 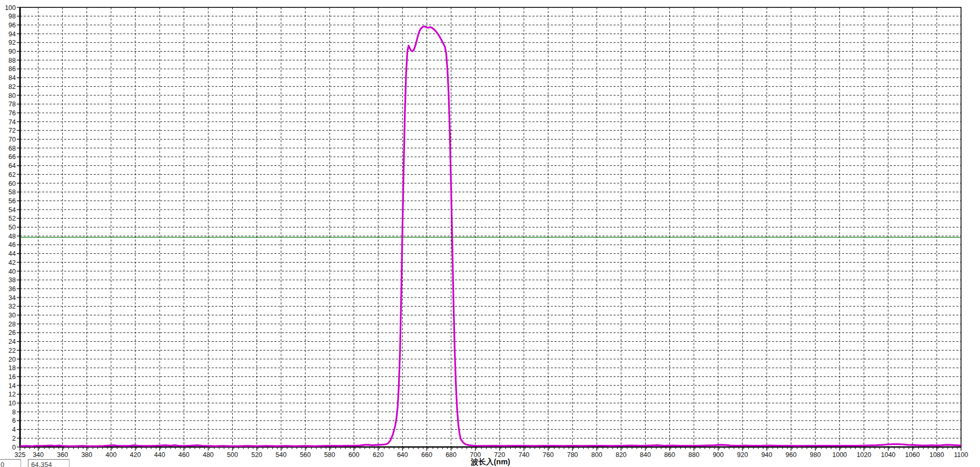 I want to click on x-tick-label: 440, so click(x=160, y=455).